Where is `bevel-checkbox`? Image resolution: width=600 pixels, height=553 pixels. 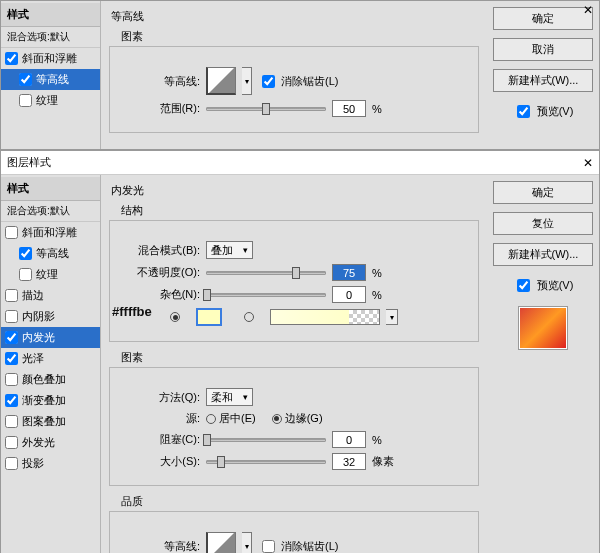
bevel-checkbox is located at coordinates (12, 58).